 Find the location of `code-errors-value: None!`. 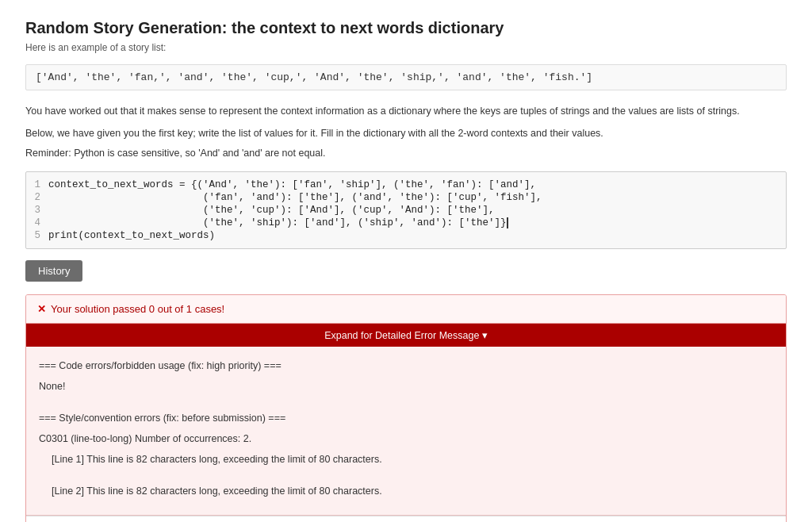

code-errors-value: None! is located at coordinates (406, 386).